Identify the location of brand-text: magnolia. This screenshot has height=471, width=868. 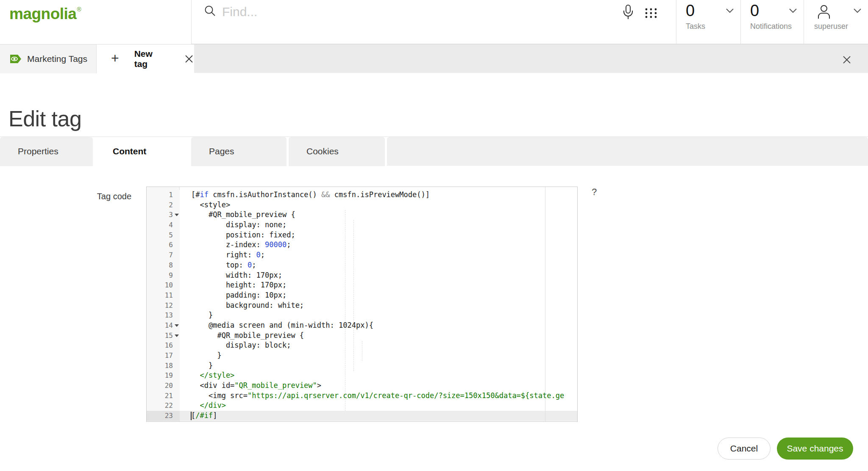
(43, 14).